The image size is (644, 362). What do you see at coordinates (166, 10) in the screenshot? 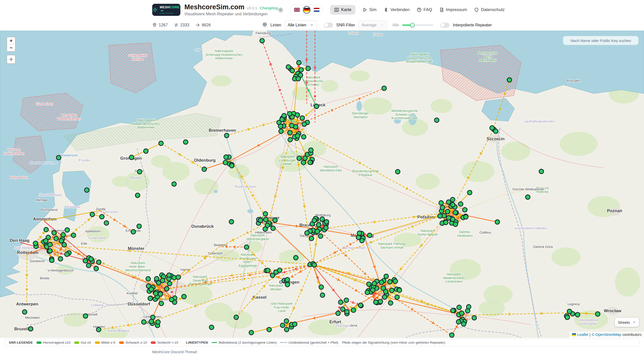
I see `meshcore-logo: MESHCORE SIMULATOR` at bounding box center [166, 10].